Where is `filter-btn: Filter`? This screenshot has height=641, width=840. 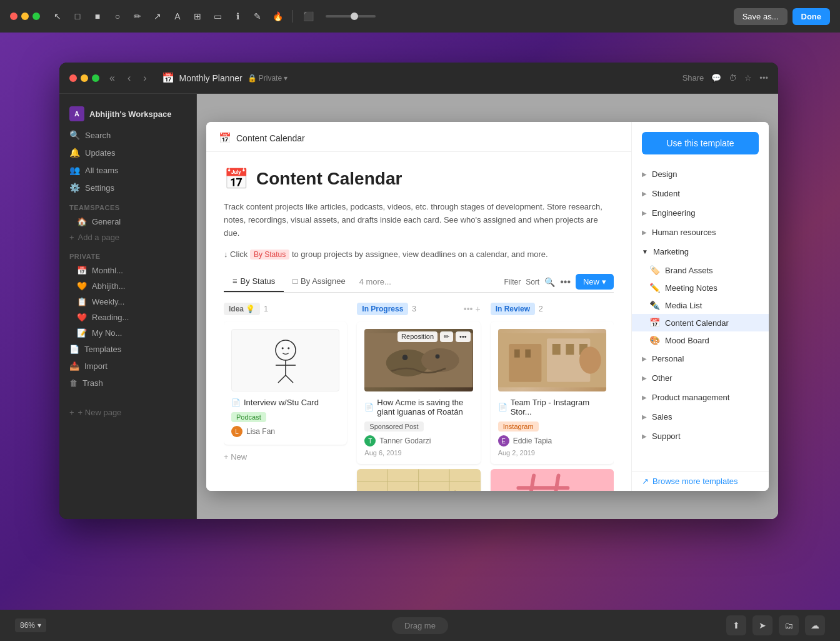 filter-btn: Filter is located at coordinates (512, 282).